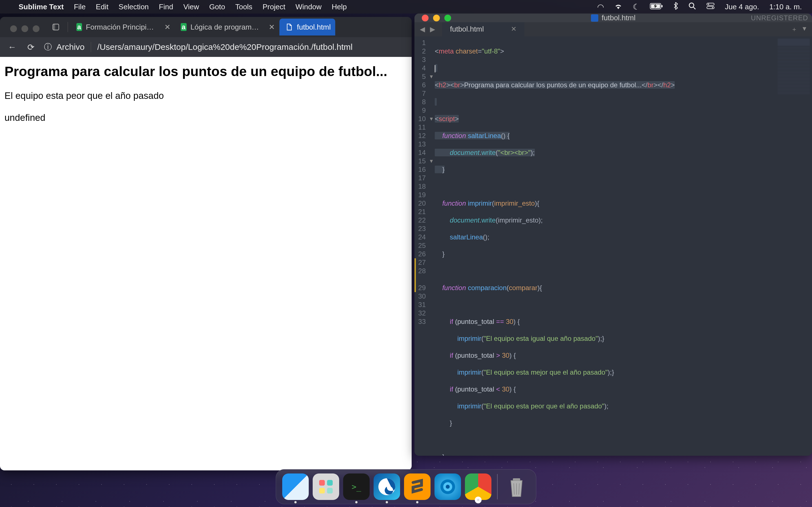  I want to click on dock-edge-icon, so click(387, 487).